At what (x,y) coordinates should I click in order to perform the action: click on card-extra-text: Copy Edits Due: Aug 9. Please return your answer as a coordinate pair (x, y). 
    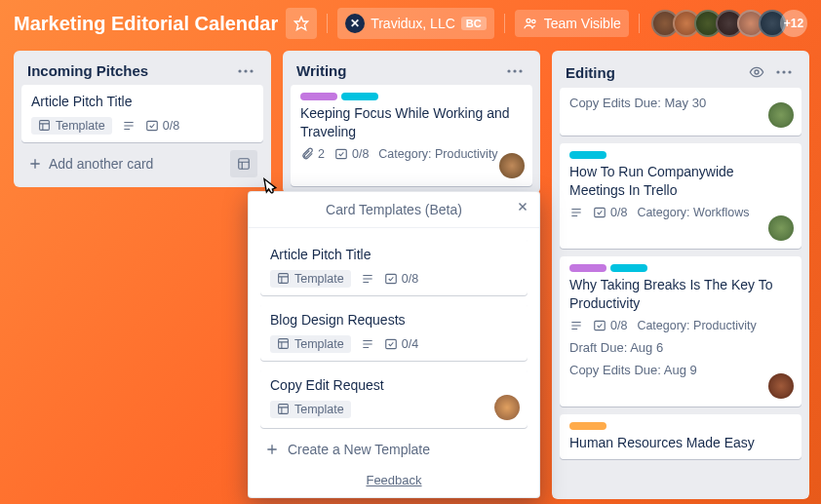
    Looking at the image, I should click on (681, 370).